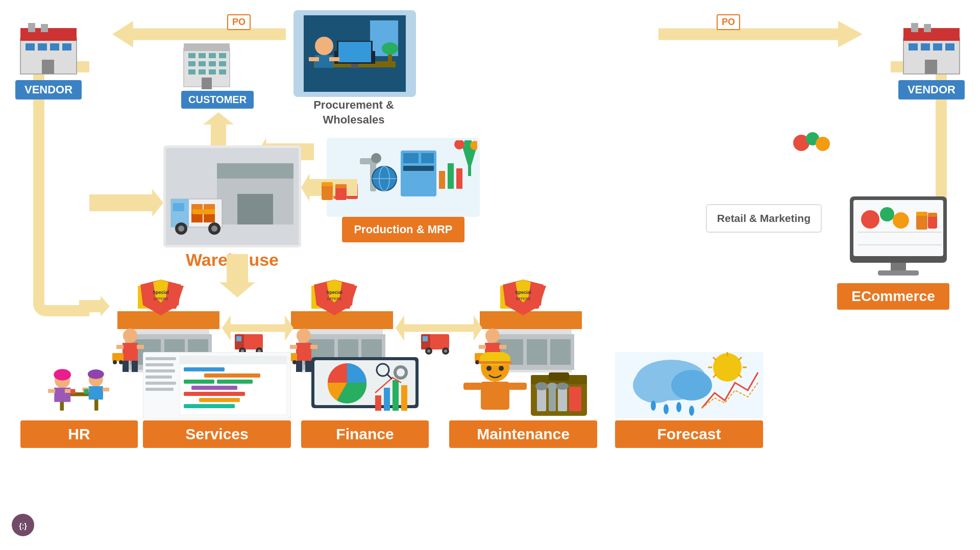  I want to click on forecast-icon, so click(689, 385).